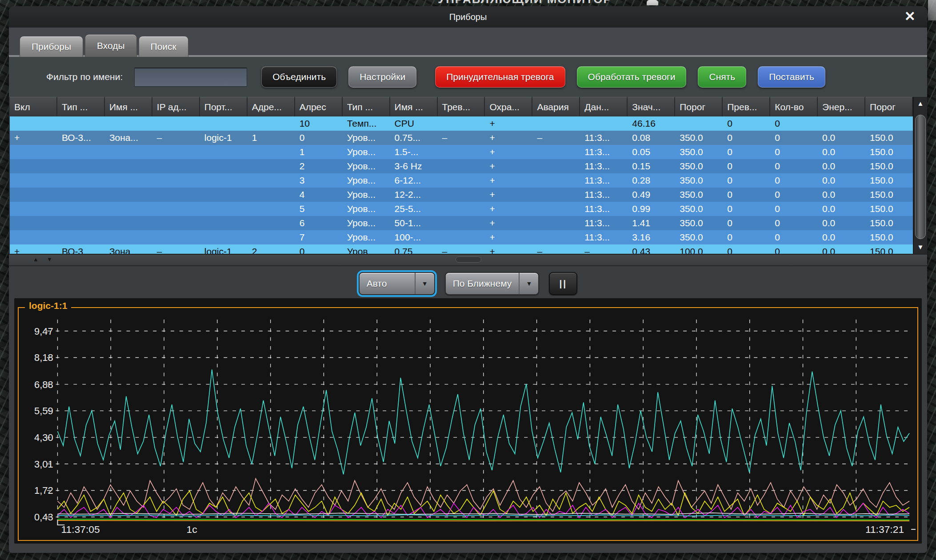 This screenshot has width=936, height=560. What do you see at coordinates (461, 124) in the screenshot?
I see `table-row: 10Темп...CPU+46.1600` at bounding box center [461, 124].